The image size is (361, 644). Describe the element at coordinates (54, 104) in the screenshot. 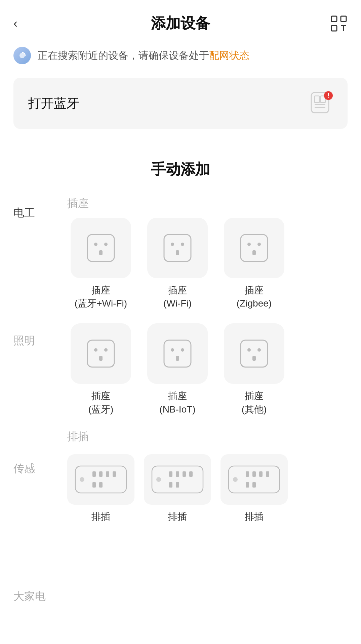

I see `bluetooth-label: 打开蓝牙` at that location.